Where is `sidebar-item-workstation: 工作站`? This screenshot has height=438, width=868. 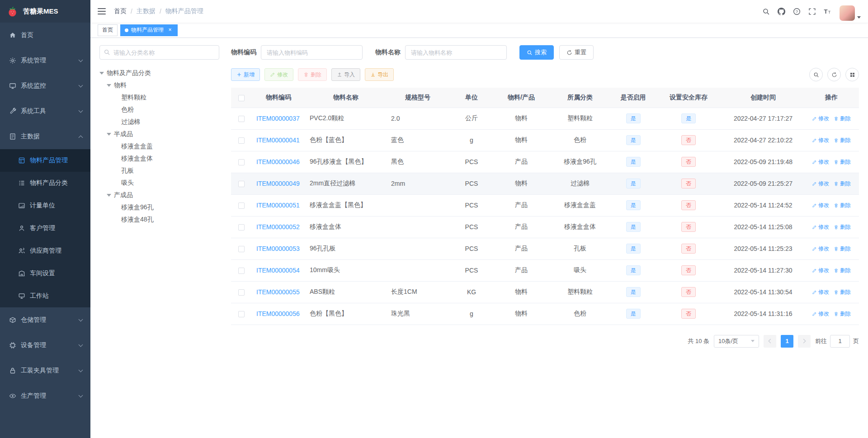
sidebar-item-workstation: 工作站 is located at coordinates (45, 296).